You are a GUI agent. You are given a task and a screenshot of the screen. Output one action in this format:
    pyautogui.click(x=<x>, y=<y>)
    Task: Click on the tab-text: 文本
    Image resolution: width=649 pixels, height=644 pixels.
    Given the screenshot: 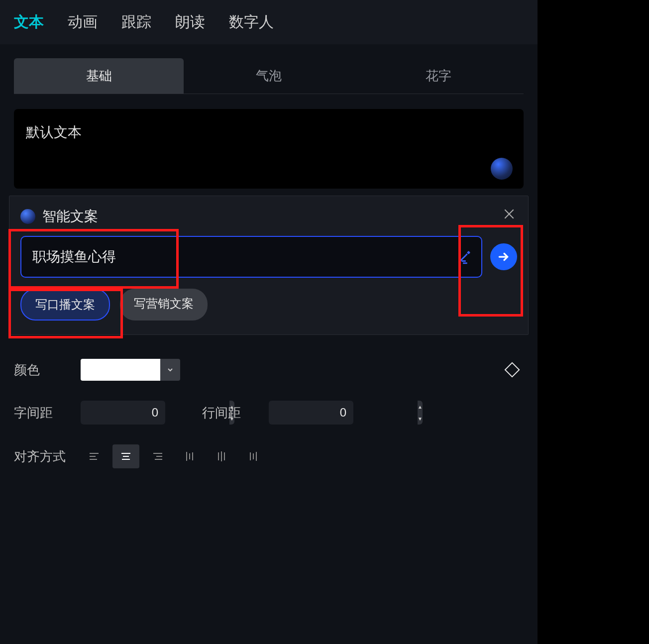 What is the action you would take?
    pyautogui.click(x=29, y=22)
    